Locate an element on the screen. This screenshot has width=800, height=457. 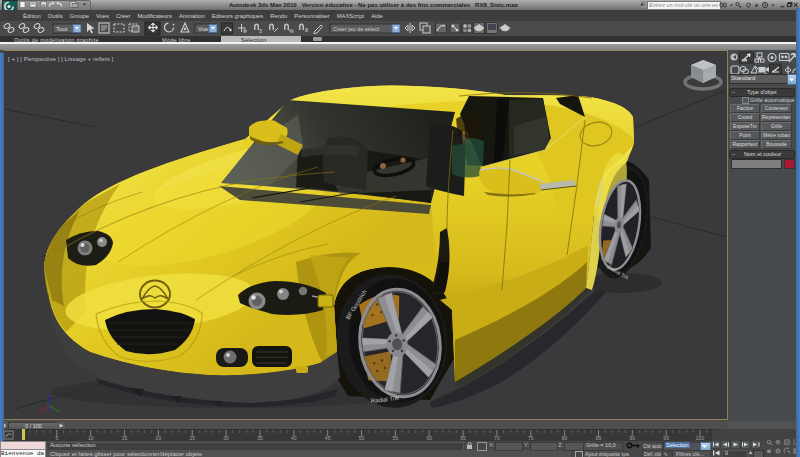
svg-text: 80 is located at coordinates (565, 438).